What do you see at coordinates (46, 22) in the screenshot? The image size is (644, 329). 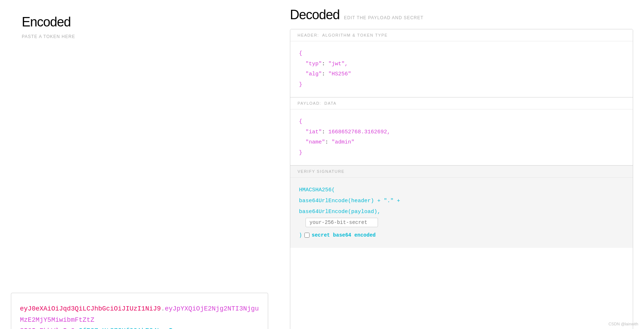 I see `encoded-title: Encoded` at bounding box center [46, 22].